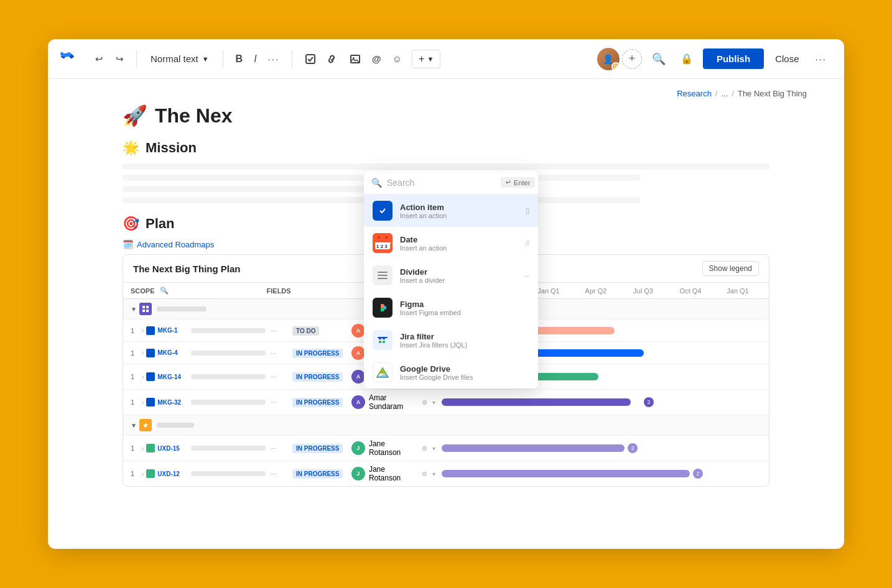  What do you see at coordinates (787, 58) in the screenshot?
I see `close-button: Close` at bounding box center [787, 58].